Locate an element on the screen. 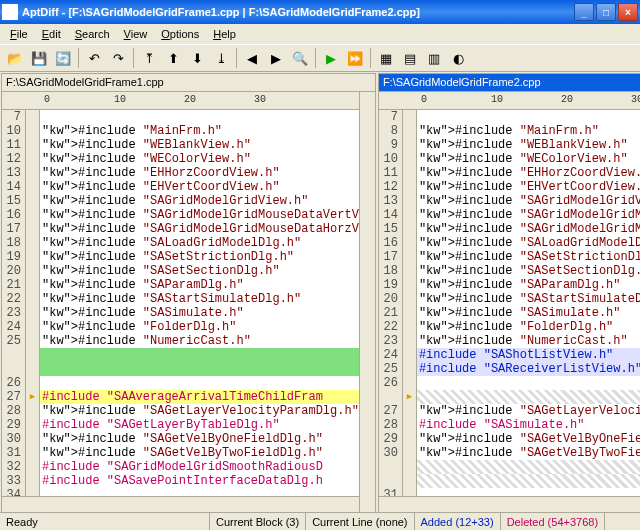 The height and width of the screenshot is (530, 640). right-file-path: F:\SAGridModelGridFrame2.cpp is located at coordinates (510, 83).